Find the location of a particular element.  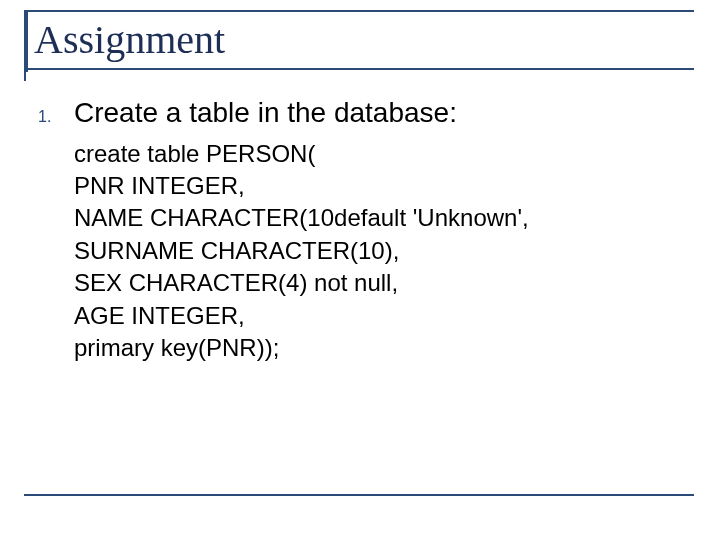

list-item: 1. Create a table in the database: is located at coordinates (358, 113).